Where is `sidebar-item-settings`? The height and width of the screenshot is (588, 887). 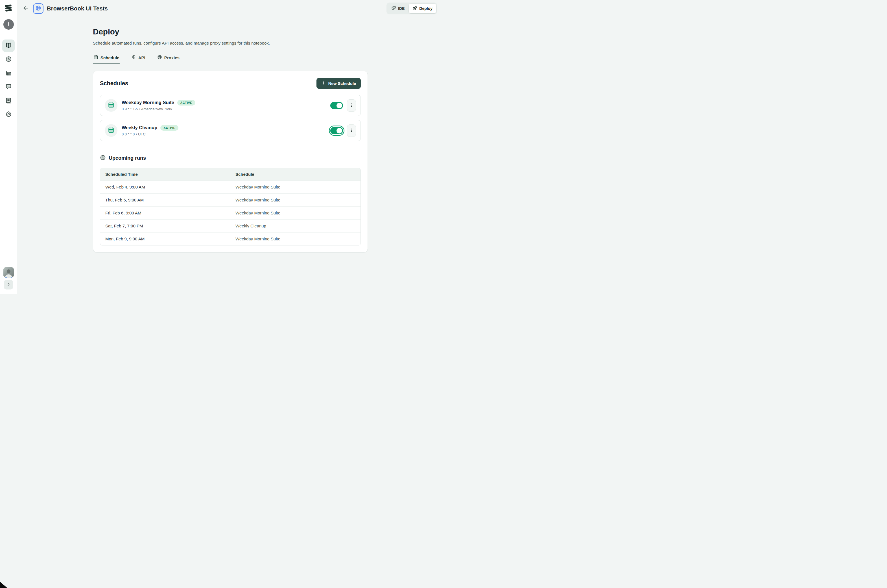
sidebar-item-settings is located at coordinates (8, 115).